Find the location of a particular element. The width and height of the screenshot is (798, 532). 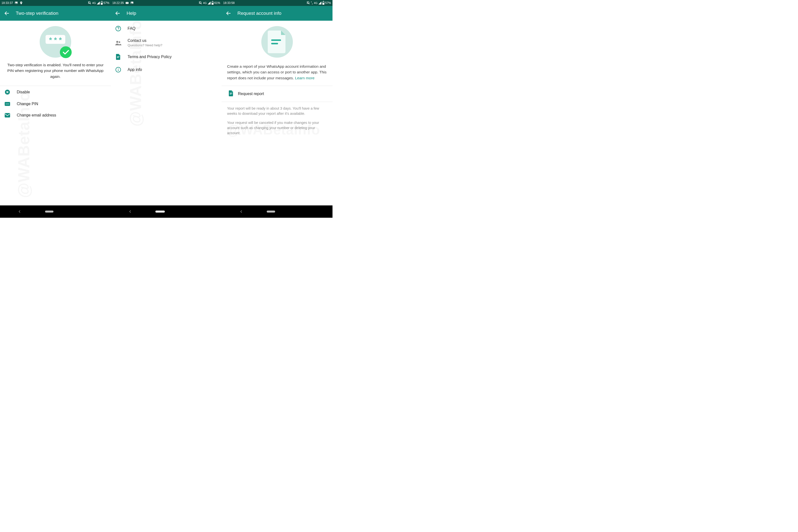

body-text: Create a report of your WhatsApp account… is located at coordinates (277, 72).